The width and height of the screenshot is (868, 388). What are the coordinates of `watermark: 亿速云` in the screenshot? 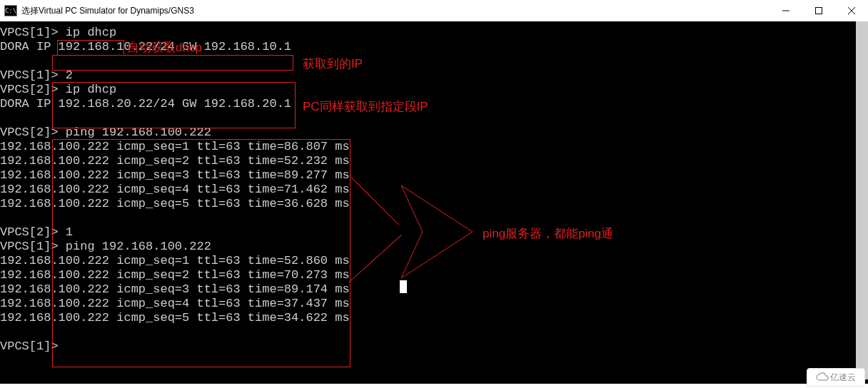 It's located at (836, 377).